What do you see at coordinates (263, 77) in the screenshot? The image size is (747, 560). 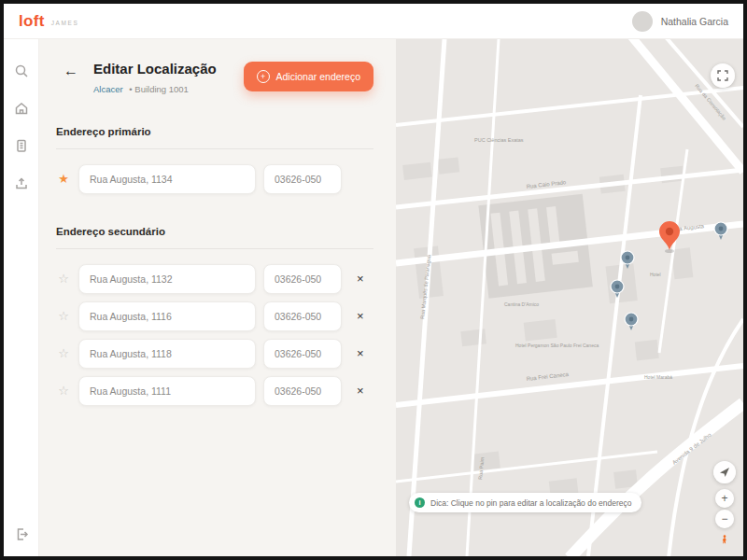 I see `plus-icon: +` at bounding box center [263, 77].